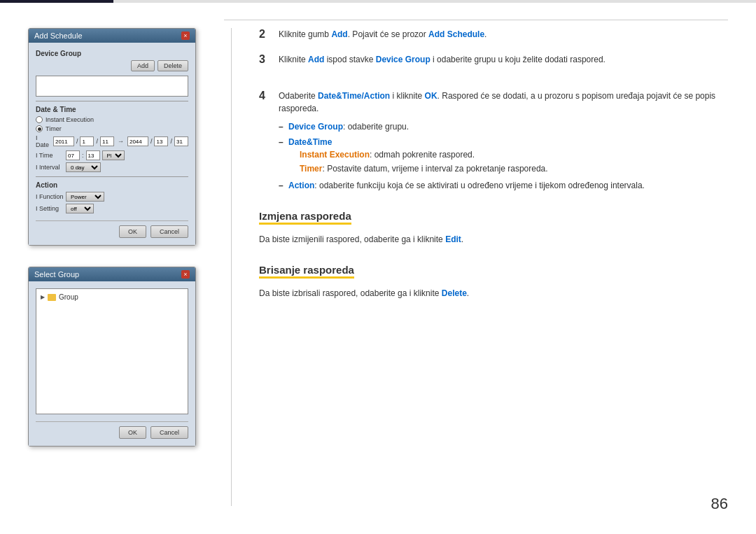 This screenshot has width=756, height=534. What do you see at coordinates (186, 36) in the screenshot?
I see `add-schedule-close: ×` at bounding box center [186, 36].